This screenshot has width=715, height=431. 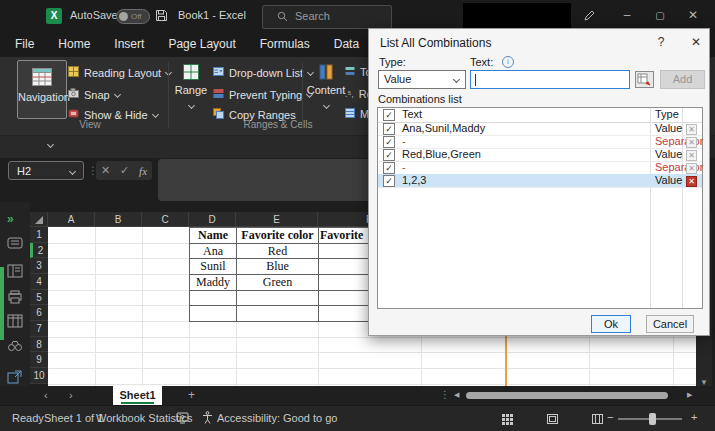 What do you see at coordinates (94, 94) in the screenshot?
I see `snap-button: Snap` at bounding box center [94, 94].